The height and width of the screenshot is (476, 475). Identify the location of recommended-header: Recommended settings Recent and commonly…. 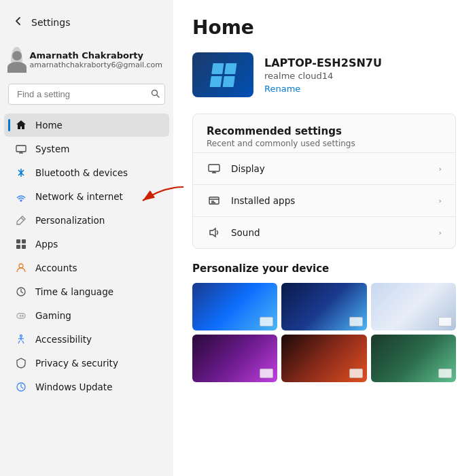
(324, 133).